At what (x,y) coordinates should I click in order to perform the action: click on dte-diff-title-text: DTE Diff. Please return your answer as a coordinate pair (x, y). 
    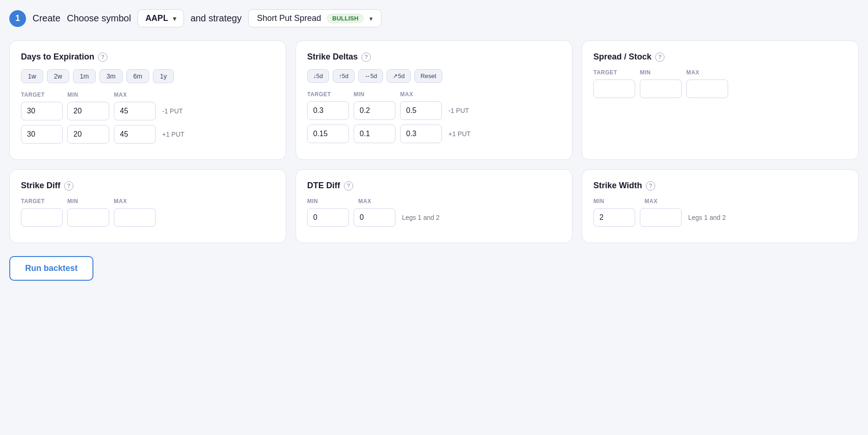
    Looking at the image, I should click on (323, 186).